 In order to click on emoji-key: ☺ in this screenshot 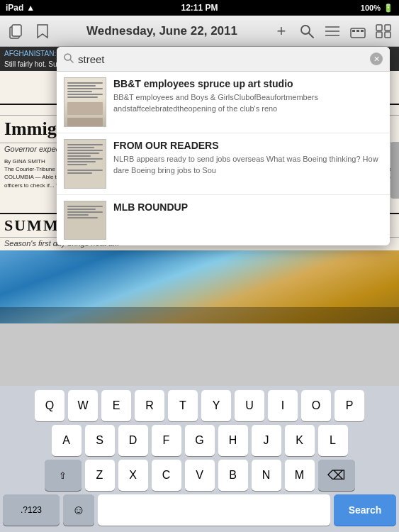, I will do `click(79, 510)`.